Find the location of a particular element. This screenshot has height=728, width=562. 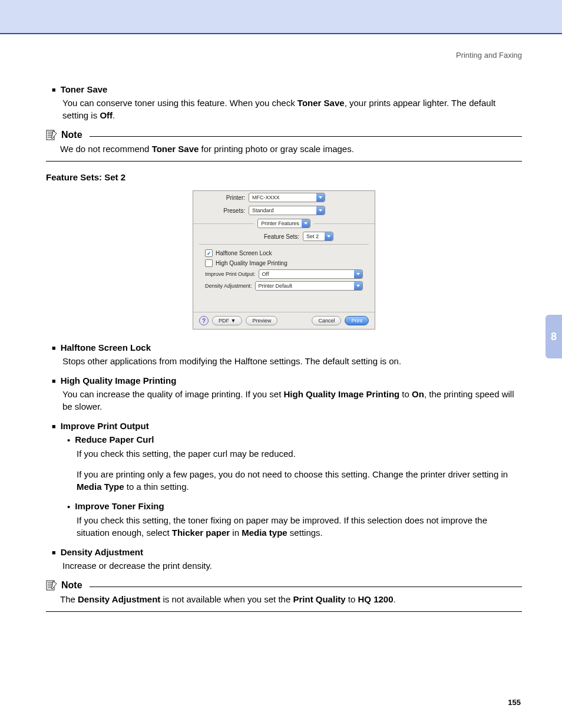

item-hq-image: High Quality Image Printing is located at coordinates (287, 381).